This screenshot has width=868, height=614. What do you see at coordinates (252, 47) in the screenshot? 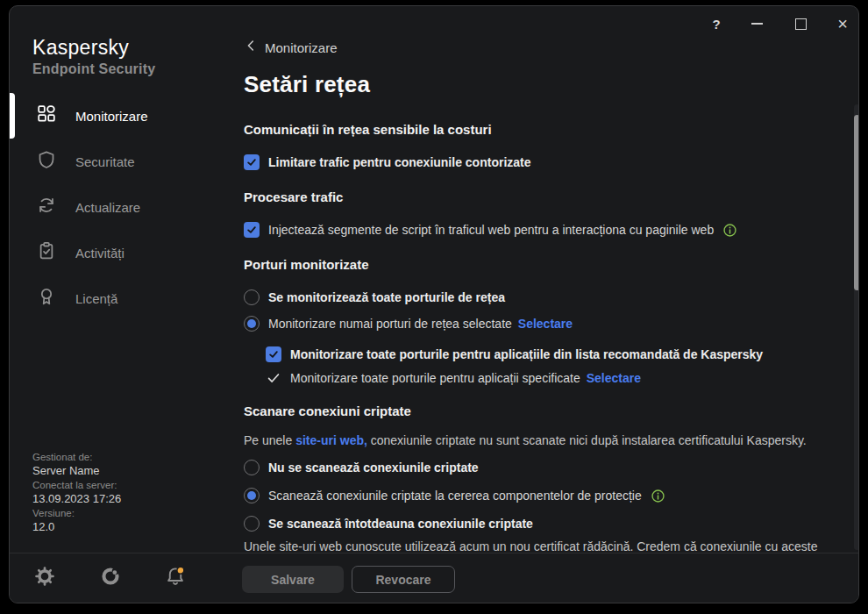
I see `back-chevron-icon` at bounding box center [252, 47].